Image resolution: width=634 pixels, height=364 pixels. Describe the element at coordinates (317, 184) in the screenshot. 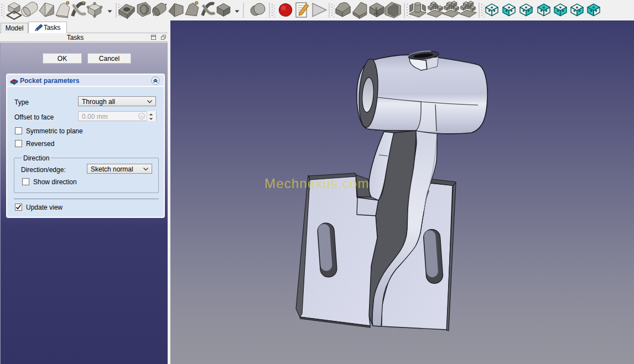

I see `svg-text: Mechnexus.com` at that location.